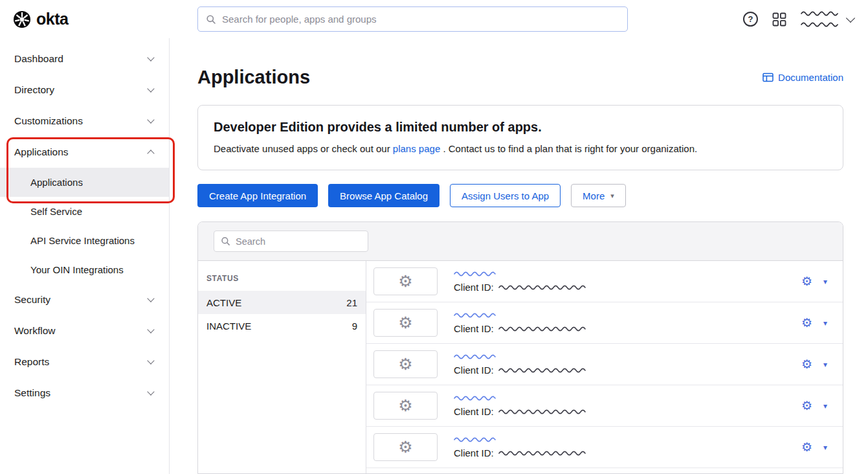 This screenshot has width=868, height=474. What do you see at coordinates (84, 331) in the screenshot?
I see `sidebar-item-workflow: Workflow` at bounding box center [84, 331].